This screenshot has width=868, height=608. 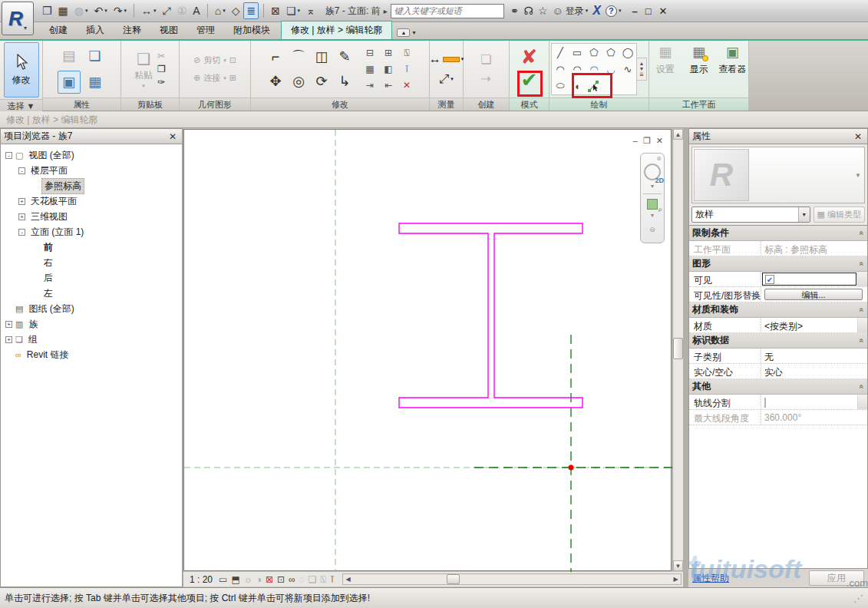 What do you see at coordinates (647, 141) in the screenshot?
I see `view-restore-button: ❐` at bounding box center [647, 141].